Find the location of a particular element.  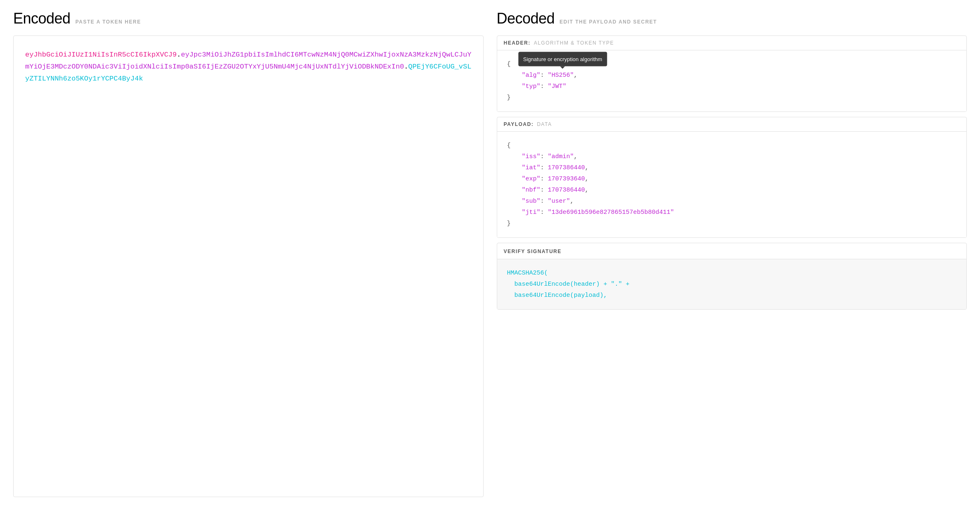

header-section: HEADER: ALGORITHM & TOKEN TYPE { "alg": … is located at coordinates (732, 73).